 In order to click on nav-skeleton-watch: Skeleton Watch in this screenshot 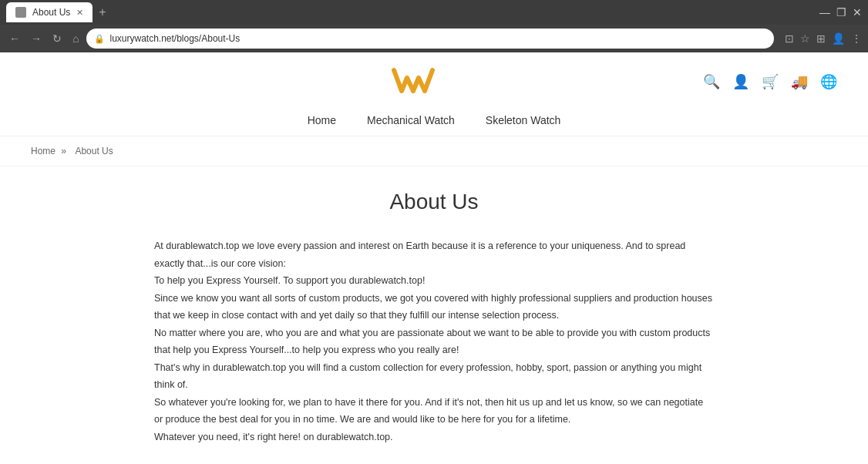, I will do `click(523, 120)`.